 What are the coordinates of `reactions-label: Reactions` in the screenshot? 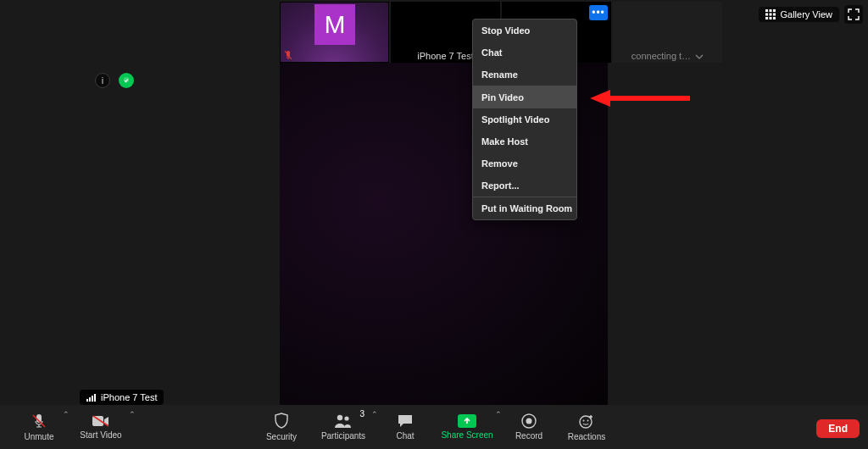 It's located at (587, 437).